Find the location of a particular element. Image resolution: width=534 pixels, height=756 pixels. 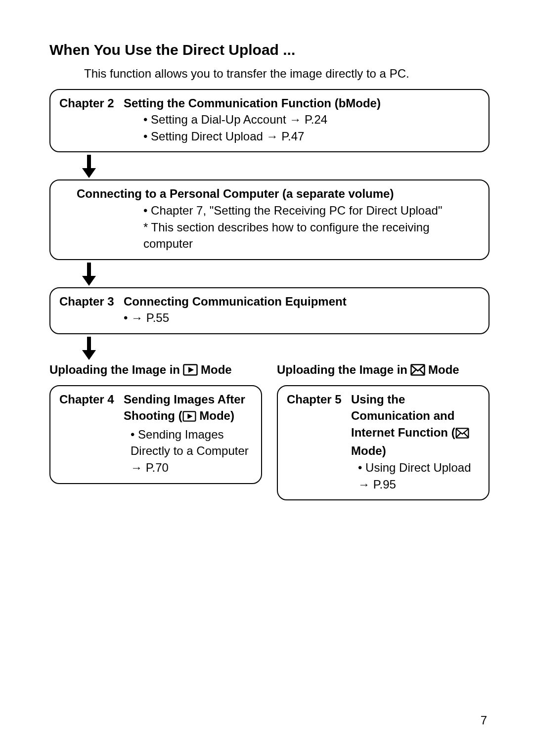

chapter-4-item-1: • Sending Images Directly to a Computer … is located at coordinates (191, 451).